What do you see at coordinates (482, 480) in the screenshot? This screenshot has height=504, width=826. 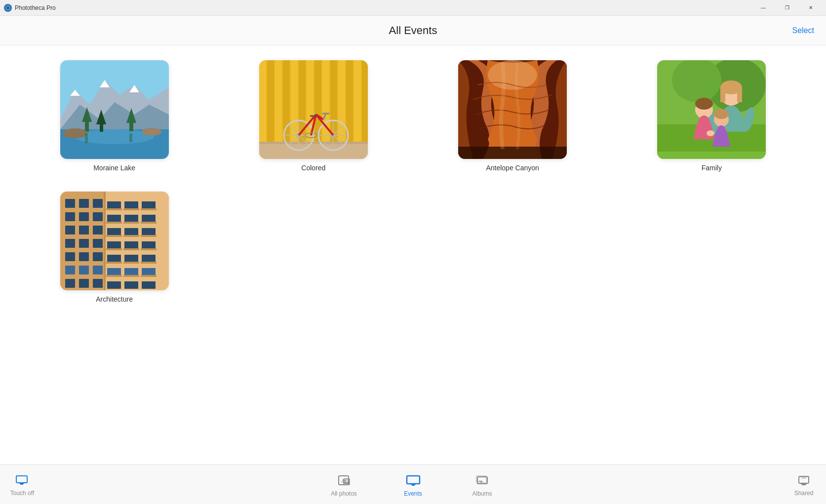 I see `albums-icon` at bounding box center [482, 480].